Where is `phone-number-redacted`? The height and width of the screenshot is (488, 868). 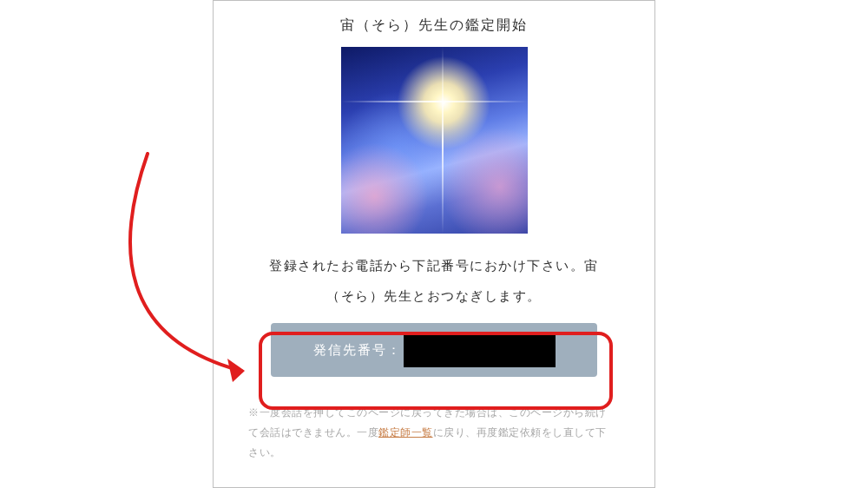
phone-number-redacted is located at coordinates (479, 350).